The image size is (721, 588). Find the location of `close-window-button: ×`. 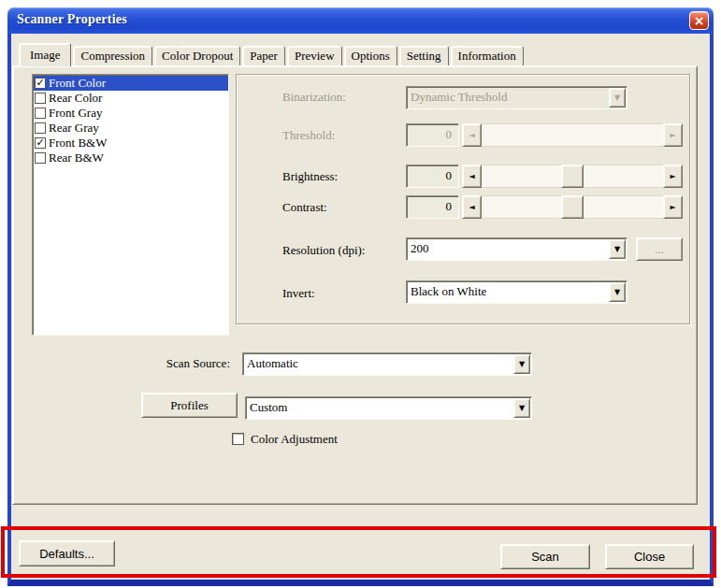

close-window-button: × is located at coordinates (699, 21).